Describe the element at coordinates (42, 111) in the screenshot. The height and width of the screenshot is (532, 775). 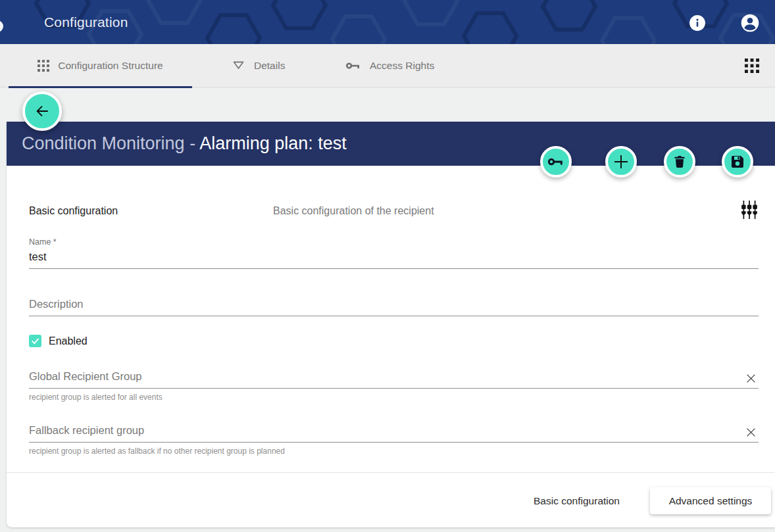
I see `back-arrow-icon` at that location.